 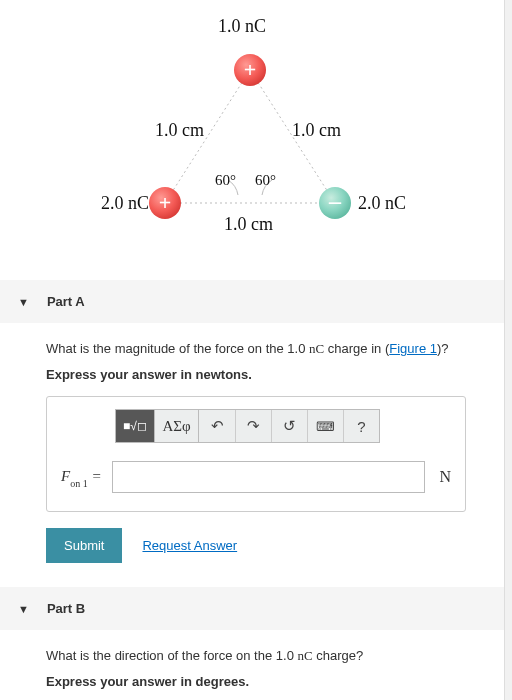 What do you see at coordinates (266, 180) in the screenshot?
I see `label-angle-right: 60°` at bounding box center [266, 180].